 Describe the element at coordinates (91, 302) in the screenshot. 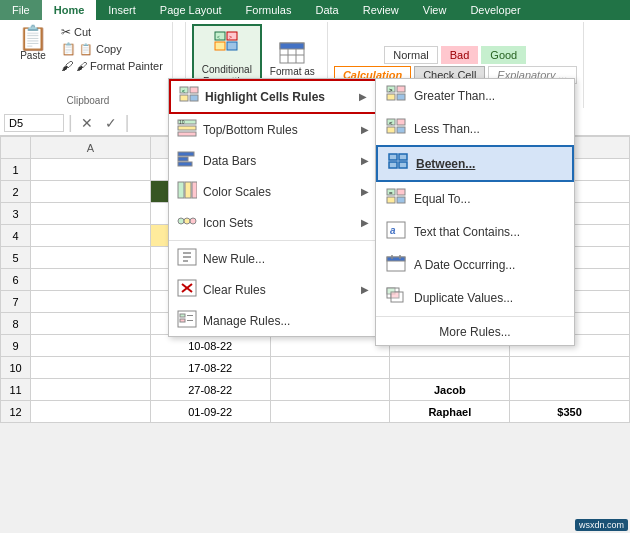

I see `cell-a7` at that location.